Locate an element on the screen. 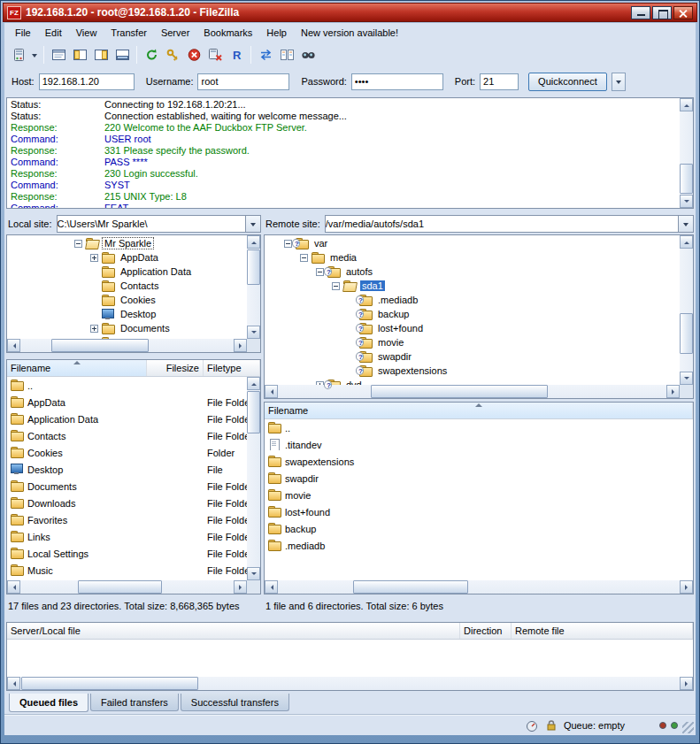  local-column-header-filesize: Filesize is located at coordinates (175, 368).